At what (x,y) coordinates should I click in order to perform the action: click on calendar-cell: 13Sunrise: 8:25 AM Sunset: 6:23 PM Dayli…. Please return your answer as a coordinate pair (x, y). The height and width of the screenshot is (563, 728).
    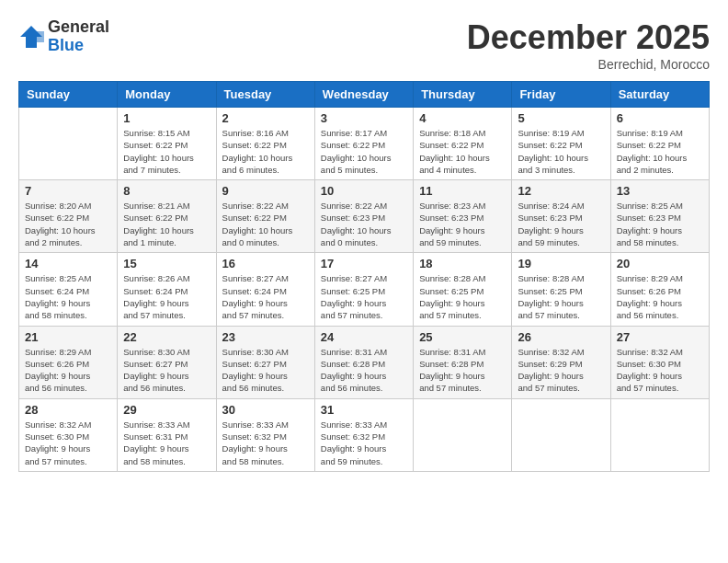
    Looking at the image, I should click on (660, 217).